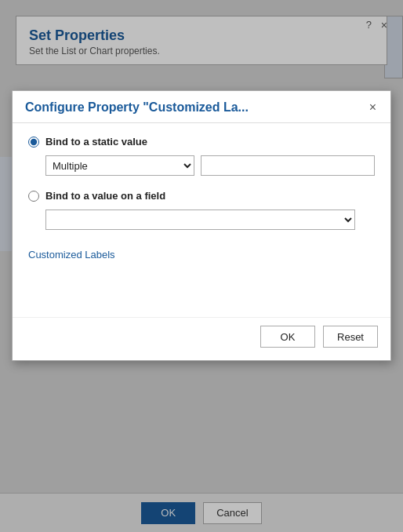  Describe the element at coordinates (34, 196) in the screenshot. I see `field-value-radio` at that location.